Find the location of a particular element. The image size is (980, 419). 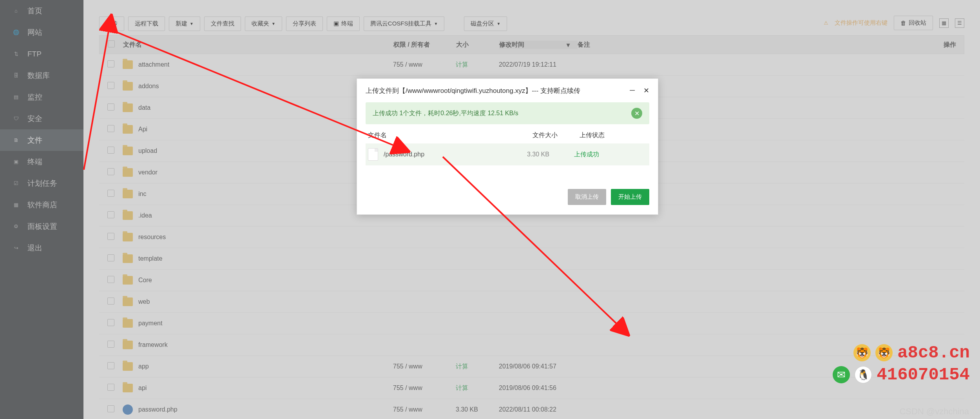

upload-file-size: 3.30 KB is located at coordinates (551, 154).